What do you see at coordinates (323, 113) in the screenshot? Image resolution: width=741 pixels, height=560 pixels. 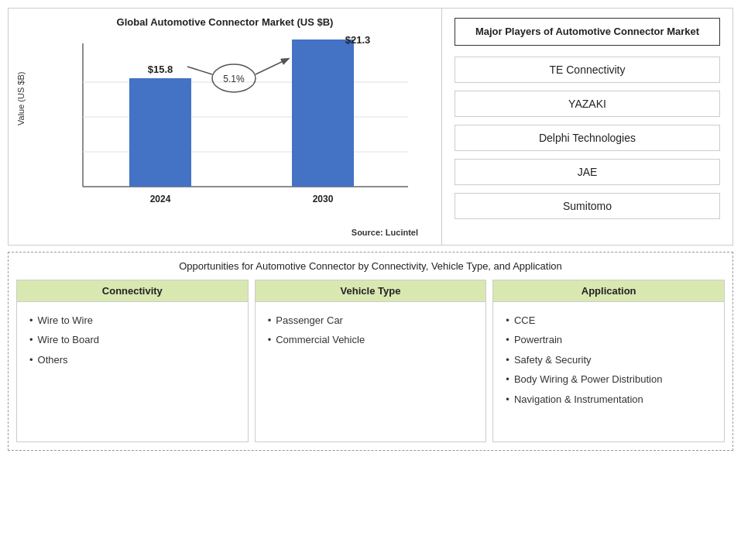 I see `bar-2030` at bounding box center [323, 113].